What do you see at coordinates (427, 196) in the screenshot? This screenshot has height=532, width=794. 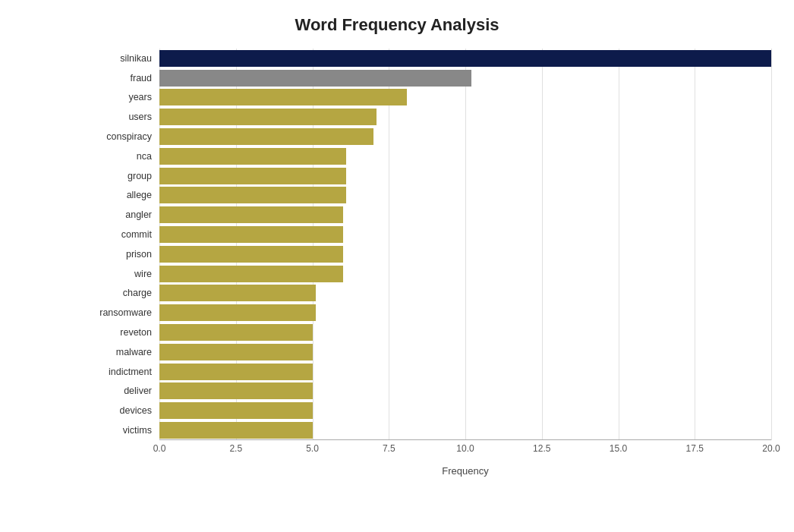 I see `bar-row: allege` at bounding box center [427, 196].